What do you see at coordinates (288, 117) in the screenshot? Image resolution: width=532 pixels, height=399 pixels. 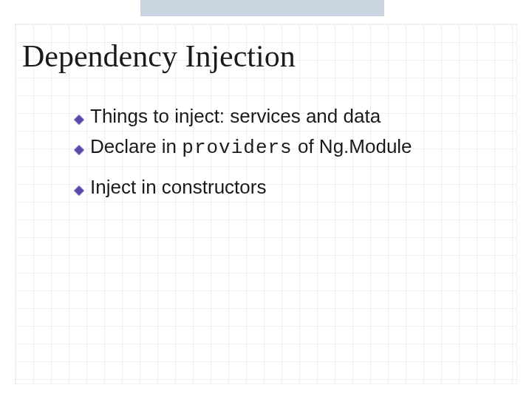 I see `bullet-item: Things to inject: services and data` at bounding box center [288, 117].